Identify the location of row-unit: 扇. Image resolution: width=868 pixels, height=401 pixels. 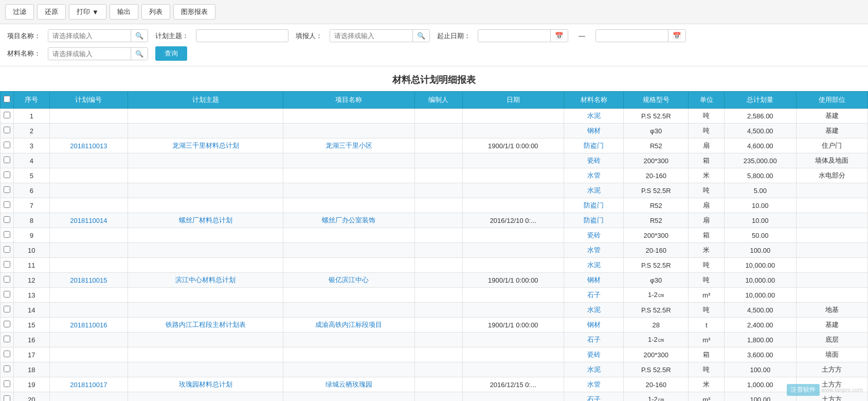
(707, 220).